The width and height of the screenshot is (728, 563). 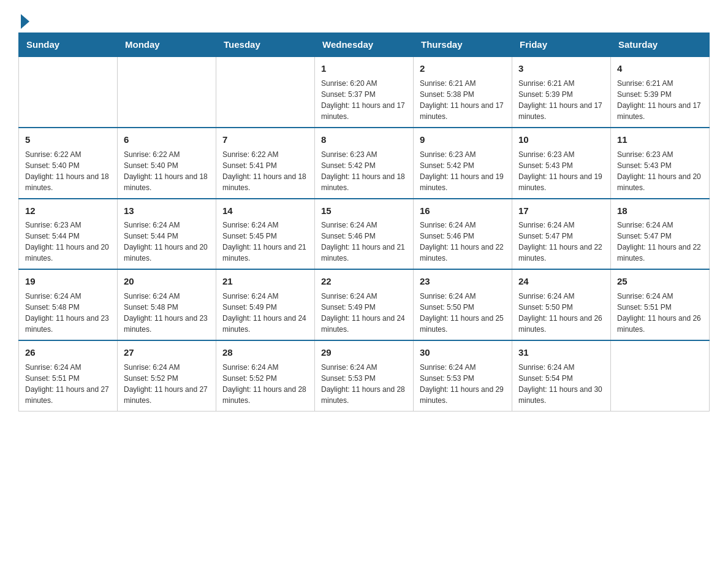 I want to click on day-info: Sunrise: 6:24 AM Sunset: 5:54 PM Dayligh…, so click(x=561, y=384).